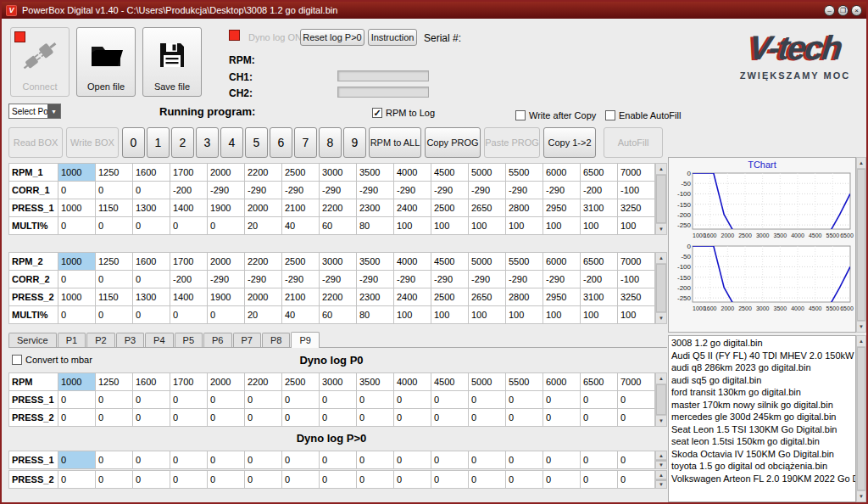 Image resolution: width=868 pixels, height=504 pixels. Describe the element at coordinates (762, 479) in the screenshot. I see `file-list-item: Volkswagen Arteon FL 2.0 190KM 2022 Go D…` at that location.